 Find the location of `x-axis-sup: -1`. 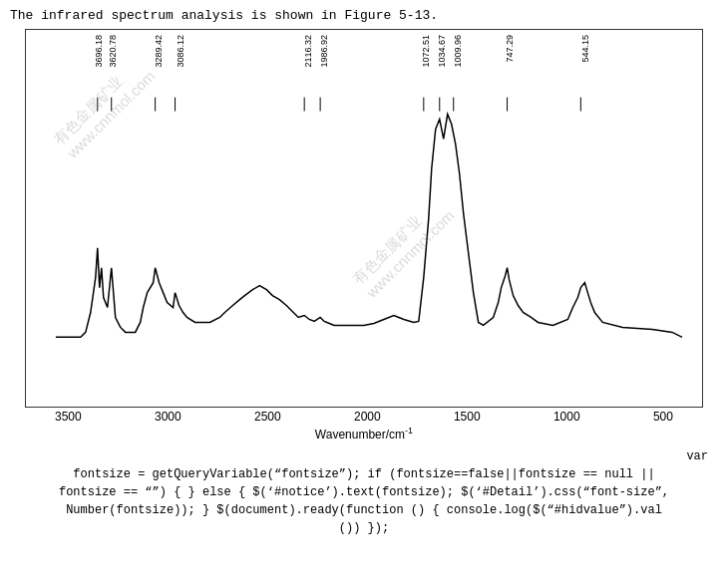

x-axis-sup: -1 is located at coordinates (409, 431).